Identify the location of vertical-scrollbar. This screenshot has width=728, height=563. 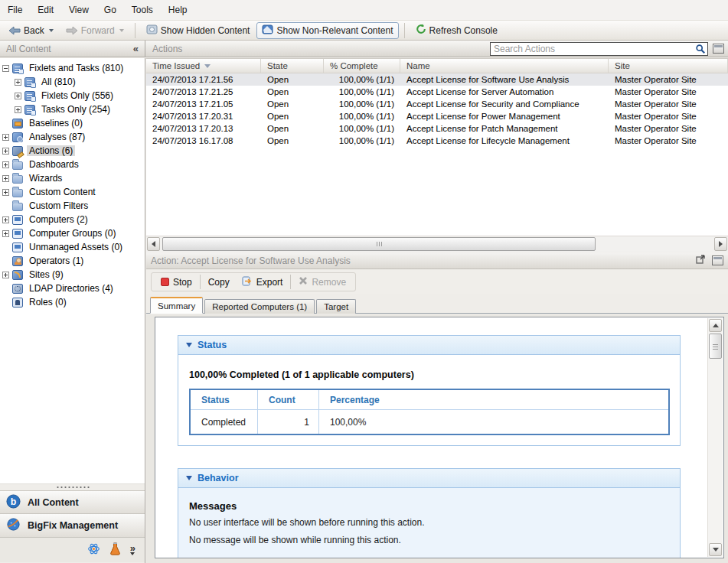
(715, 438).